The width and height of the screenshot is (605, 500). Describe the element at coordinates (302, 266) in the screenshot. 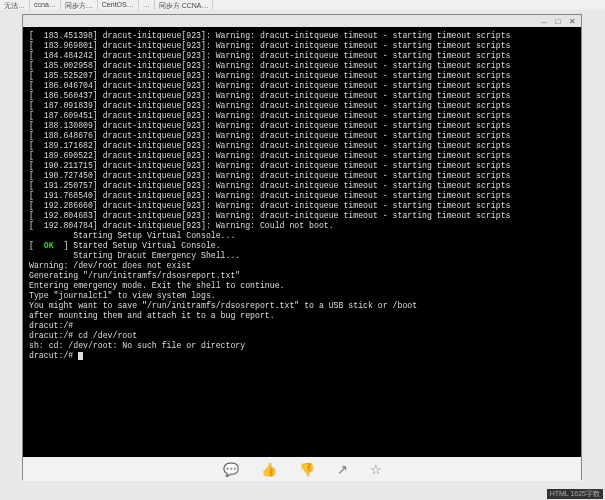

I see `log-line: Warning: /dev/root does not exist` at that location.